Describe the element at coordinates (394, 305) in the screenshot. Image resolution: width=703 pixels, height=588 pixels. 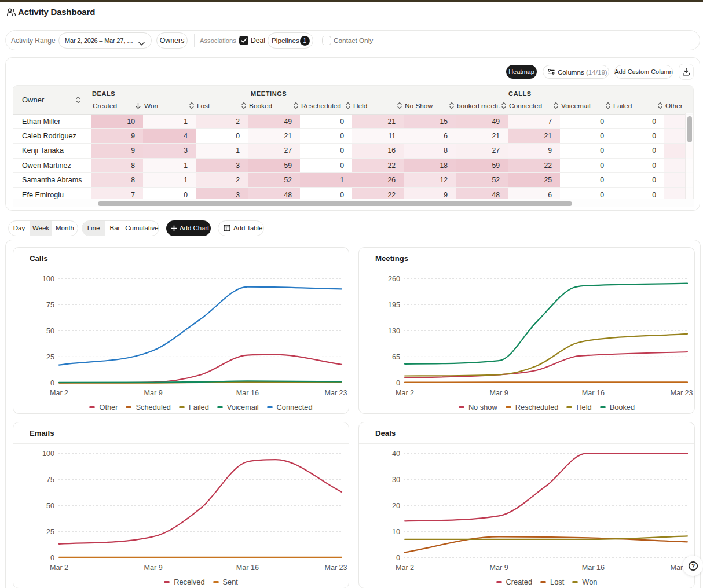
I see `svg-text: 195` at that location.